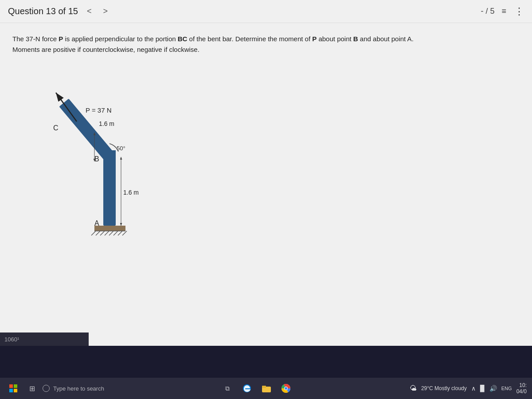 The height and width of the screenshot is (399, 532). Describe the element at coordinates (521, 388) in the screenshot. I see `time-display: 10: 04/0` at that location.